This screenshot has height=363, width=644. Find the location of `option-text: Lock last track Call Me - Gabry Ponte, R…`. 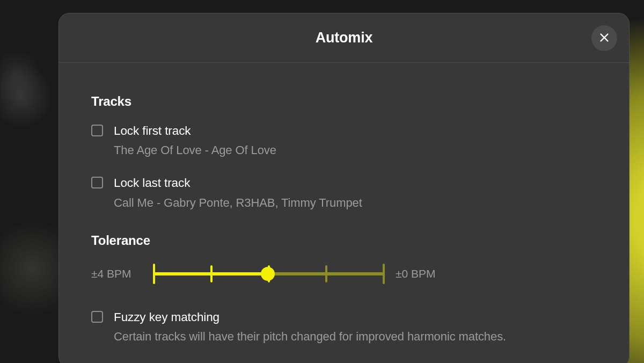

option-text: Lock last track Call Me - Gabry Ponte, R… is located at coordinates (355, 193).